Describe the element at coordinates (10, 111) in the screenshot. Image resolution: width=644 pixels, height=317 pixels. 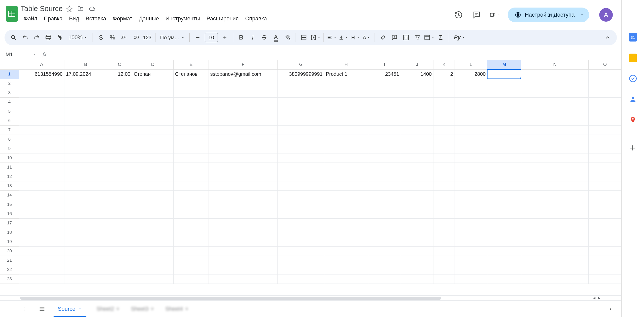
I see `row-header: 5` at that location.